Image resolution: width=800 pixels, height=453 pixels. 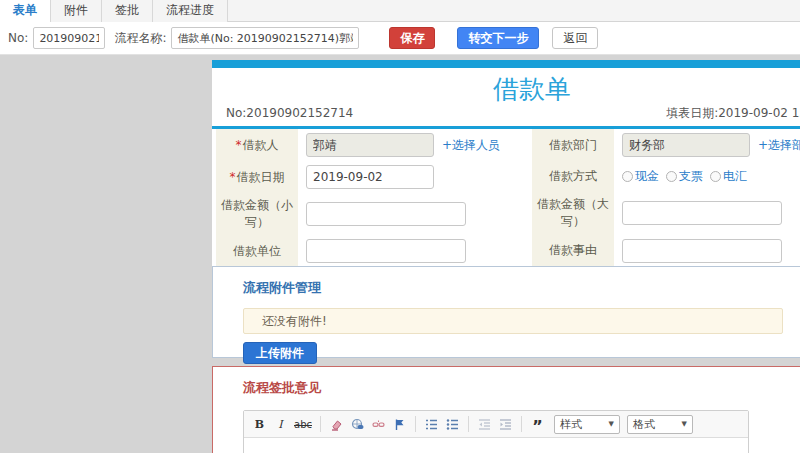 What do you see at coordinates (400, 11) in the screenshot?
I see `tab-bar: 表单 附件 签批 流程进度` at bounding box center [400, 11].